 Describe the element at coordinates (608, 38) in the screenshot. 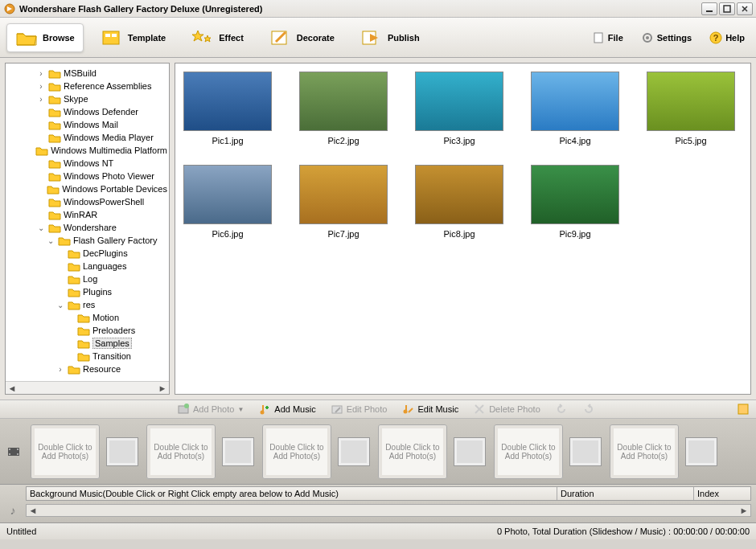

I see `file-menu: File` at that location.